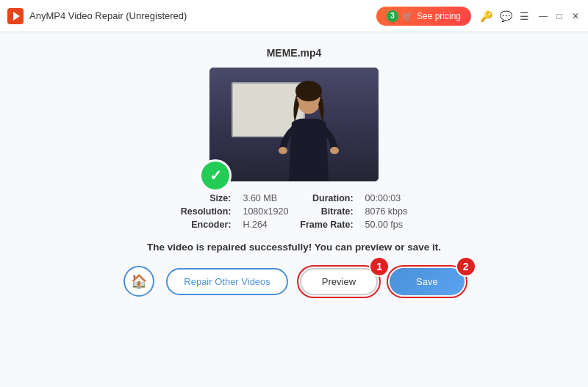 Image resolution: width=588 pixels, height=387 pixels. I want to click on toolbar-icons: 🔑 💬 ☰, so click(504, 16).